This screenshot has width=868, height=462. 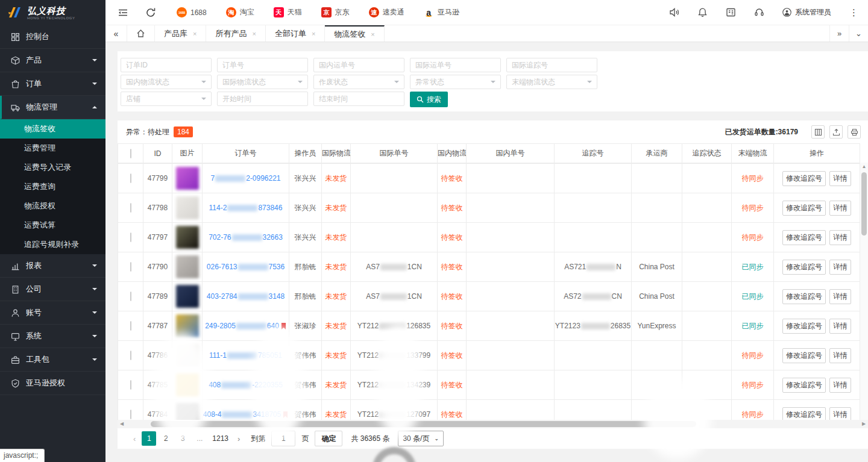 I want to click on sidebar-item-accounts: 账号, so click(x=53, y=313).